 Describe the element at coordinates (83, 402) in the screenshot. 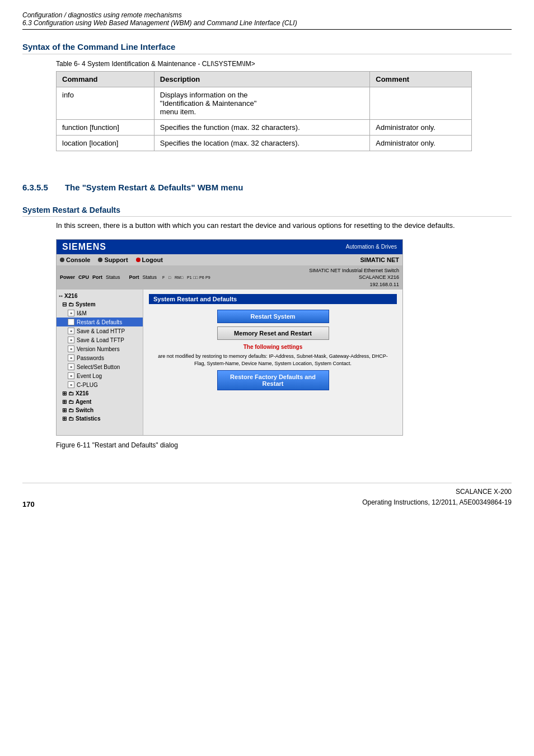

I see `agent-label: Agent` at that location.